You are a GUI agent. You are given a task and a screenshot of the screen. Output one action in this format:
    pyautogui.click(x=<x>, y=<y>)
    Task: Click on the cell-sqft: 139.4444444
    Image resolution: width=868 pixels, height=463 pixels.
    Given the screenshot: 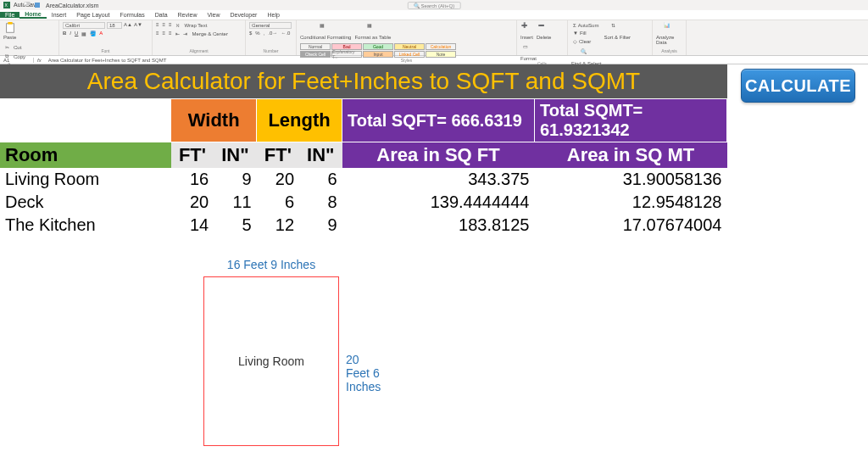 What is the action you would take?
    pyautogui.click(x=439, y=202)
    